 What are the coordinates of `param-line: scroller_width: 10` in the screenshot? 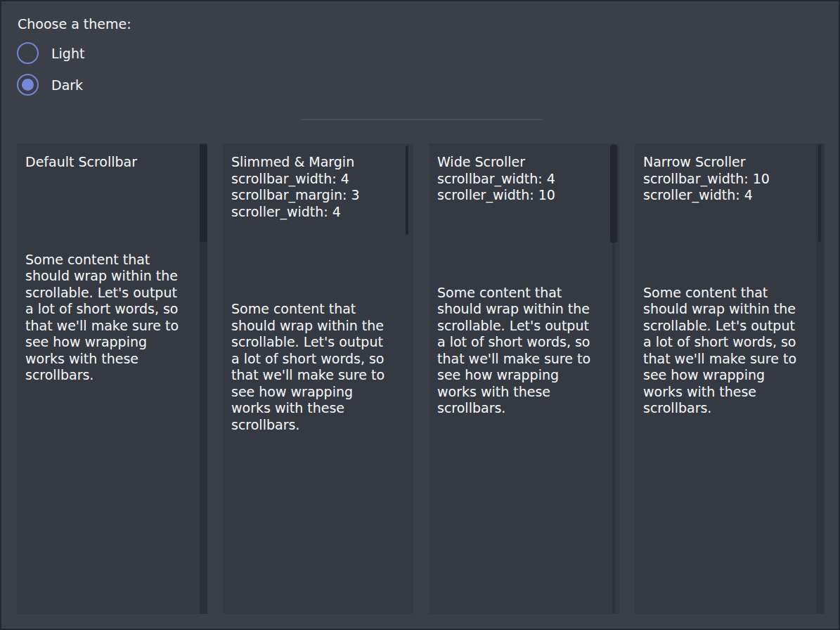 It's located at (520, 195).